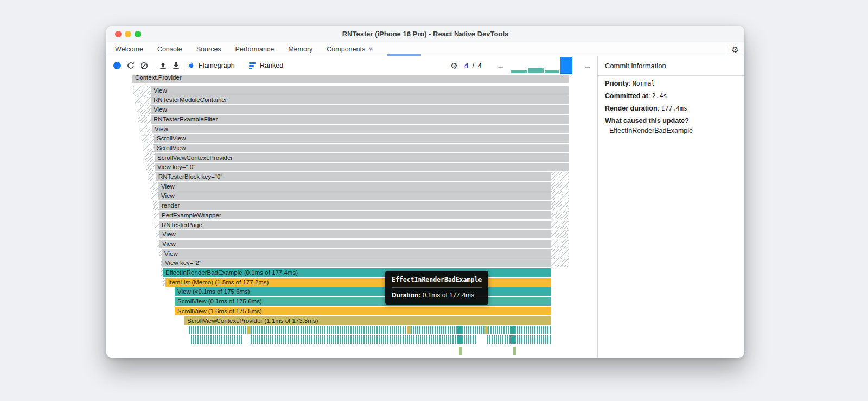 The height and width of the screenshot is (401, 868). What do you see at coordinates (360, 119) in the screenshot?
I see `flame-bar: RNTesterExampleFilter` at bounding box center [360, 119].